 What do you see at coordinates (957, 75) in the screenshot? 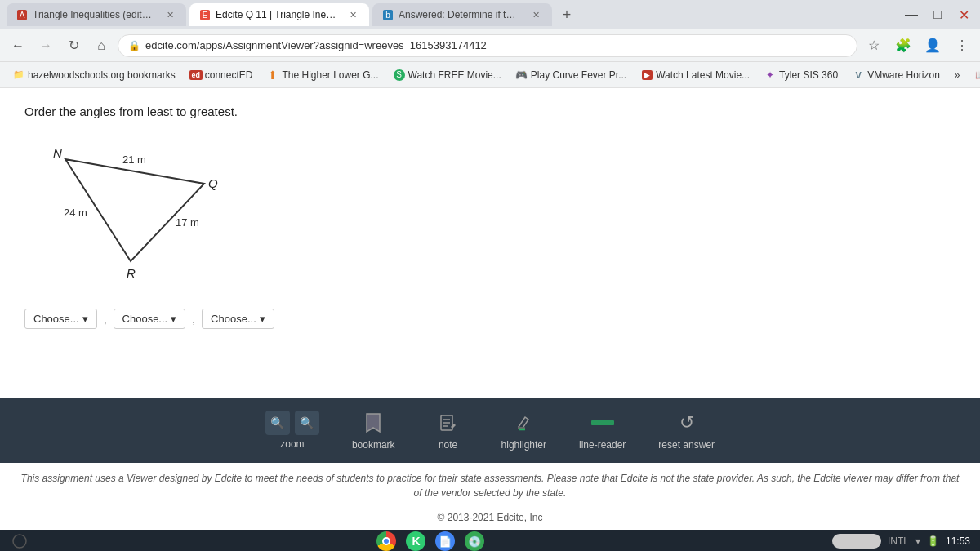
I see `bookmark-more: »` at bounding box center [957, 75].